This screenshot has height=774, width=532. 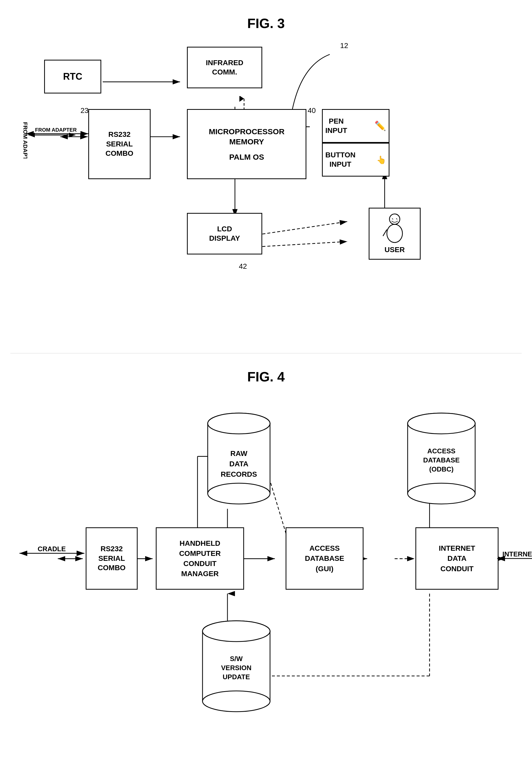 What do you see at coordinates (73, 77) in the screenshot?
I see `rtc-box: RTC` at bounding box center [73, 77].